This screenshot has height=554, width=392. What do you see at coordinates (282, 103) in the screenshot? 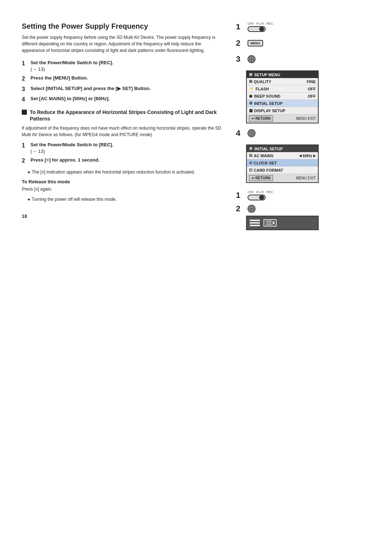
I see `menu-row-initial-setup: ⚙ INITIAL SETUP` at bounding box center [282, 103].